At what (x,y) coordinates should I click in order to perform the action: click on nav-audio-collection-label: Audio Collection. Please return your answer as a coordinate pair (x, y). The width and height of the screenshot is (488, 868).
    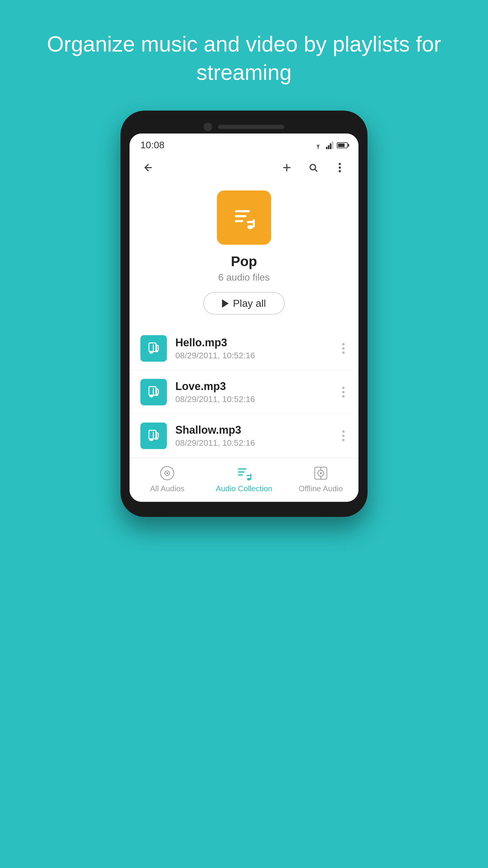
    Looking at the image, I should click on (244, 489).